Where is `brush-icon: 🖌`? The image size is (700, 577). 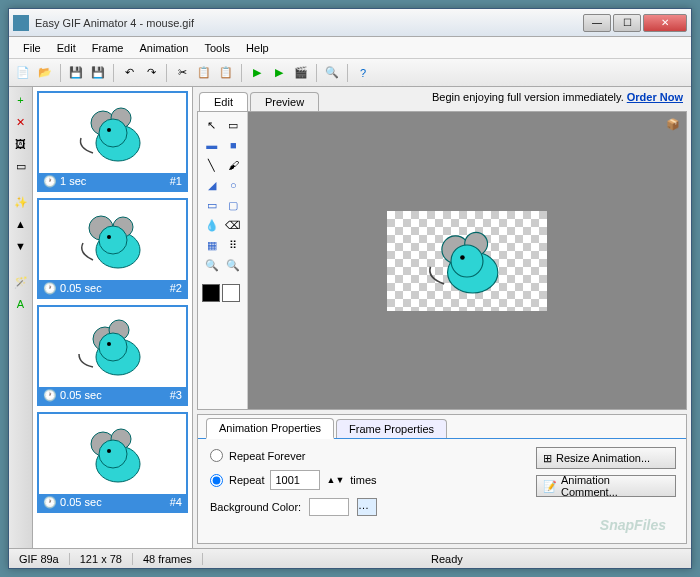
brush-icon: 🖌 is located at coordinates (234, 165).